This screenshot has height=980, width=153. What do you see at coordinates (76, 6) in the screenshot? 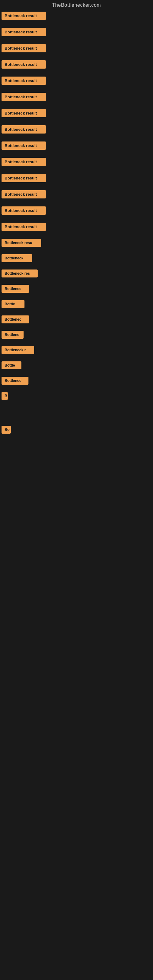
I see `page-header: TheBottlenecker.com` at bounding box center [76, 6].